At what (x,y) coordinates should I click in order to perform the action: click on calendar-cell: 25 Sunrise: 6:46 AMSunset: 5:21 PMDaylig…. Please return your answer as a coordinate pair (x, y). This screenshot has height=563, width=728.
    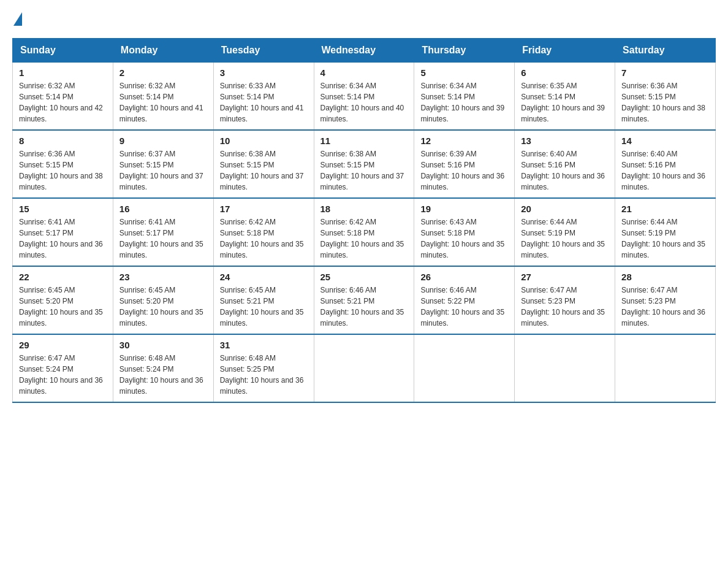
    Looking at the image, I should click on (364, 301).